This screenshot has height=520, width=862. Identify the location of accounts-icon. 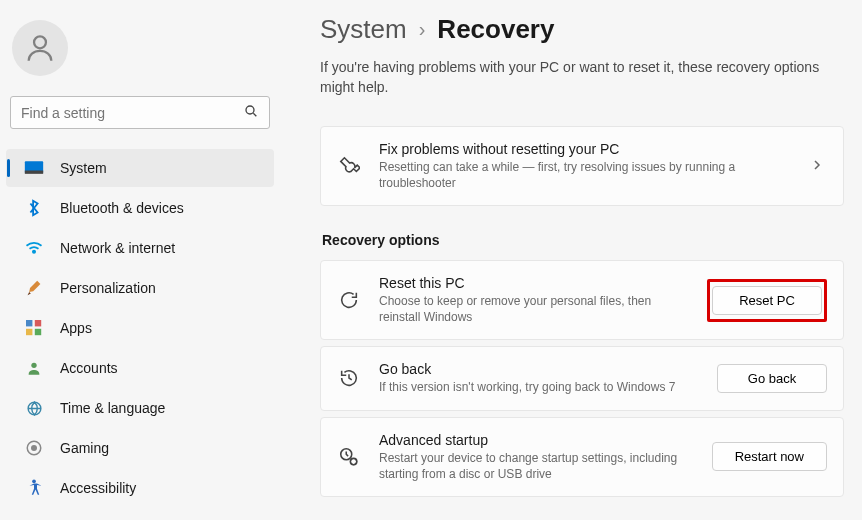
(34, 368).